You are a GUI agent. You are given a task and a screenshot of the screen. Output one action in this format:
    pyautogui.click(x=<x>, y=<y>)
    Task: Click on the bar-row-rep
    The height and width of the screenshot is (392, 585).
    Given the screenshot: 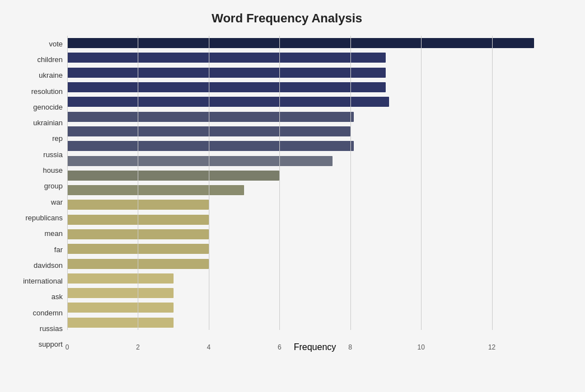 What is the action you would take?
    pyautogui.click(x=315, y=131)
    